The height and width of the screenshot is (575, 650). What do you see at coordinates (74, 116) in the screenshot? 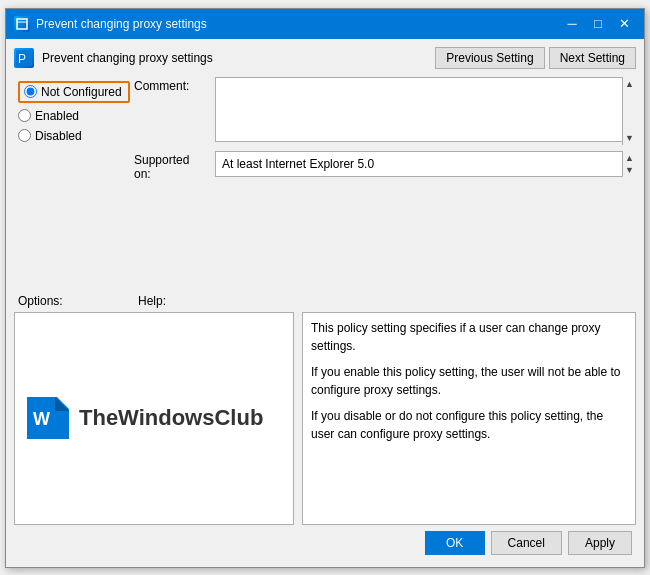
I see `enabled-option: Enabled` at bounding box center [74, 116].